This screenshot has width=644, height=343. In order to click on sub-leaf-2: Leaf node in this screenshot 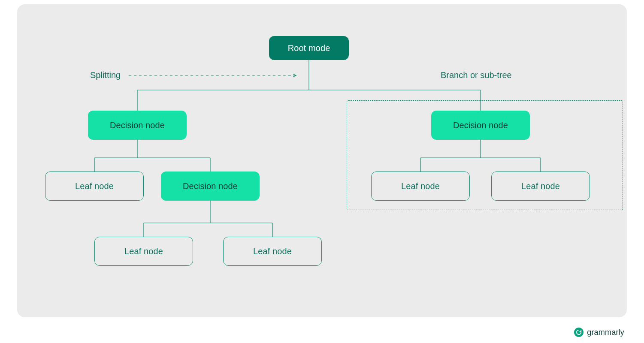, I will do `click(272, 251)`.